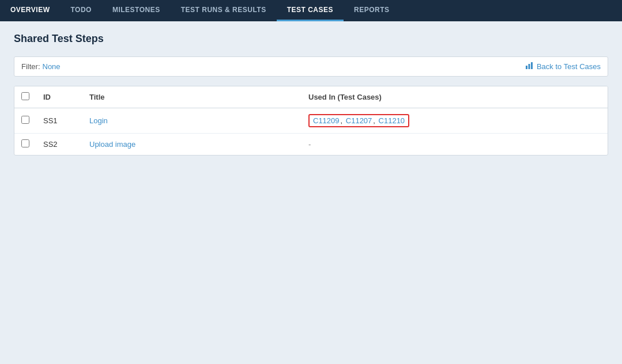 This screenshot has height=364, width=622. What do you see at coordinates (326, 121) in the screenshot?
I see `used-in-link-c11209: C11209` at bounding box center [326, 121].